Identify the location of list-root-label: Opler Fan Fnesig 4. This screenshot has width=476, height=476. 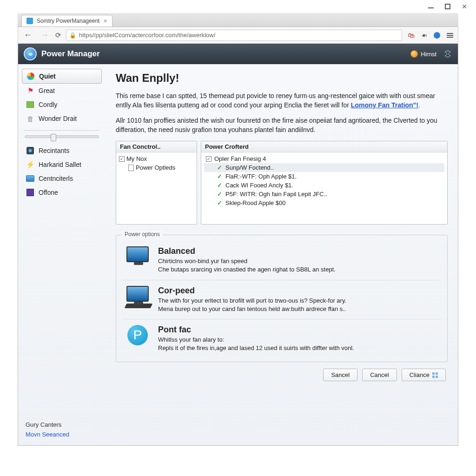
(240, 159).